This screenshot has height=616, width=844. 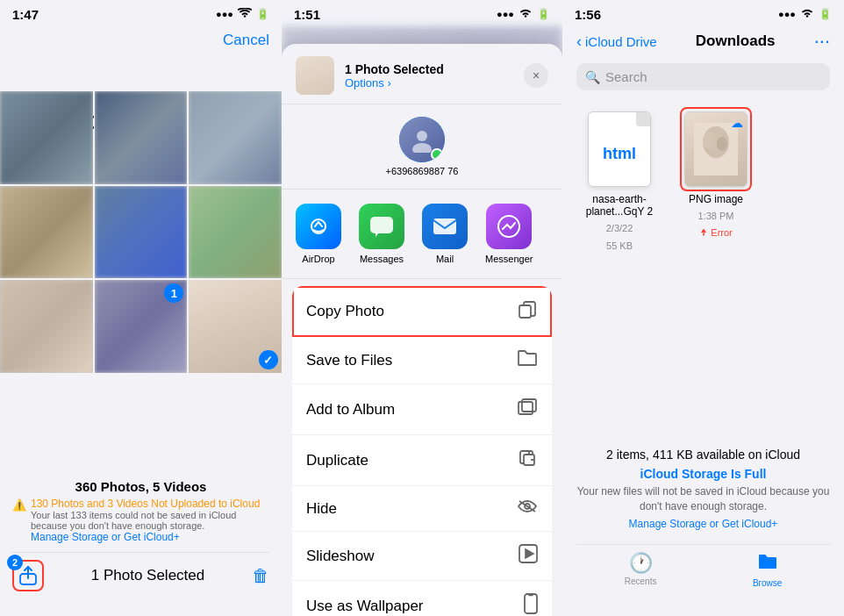 What do you see at coordinates (28, 576) in the screenshot?
I see `share-button: 2` at bounding box center [28, 576].